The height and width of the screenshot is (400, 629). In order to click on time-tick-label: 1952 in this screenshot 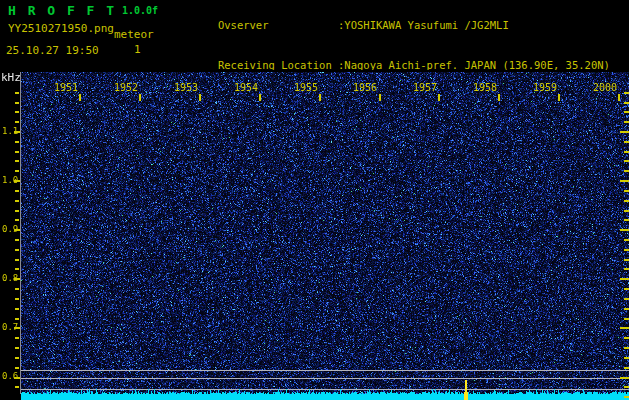, I will do `click(125, 88)`.